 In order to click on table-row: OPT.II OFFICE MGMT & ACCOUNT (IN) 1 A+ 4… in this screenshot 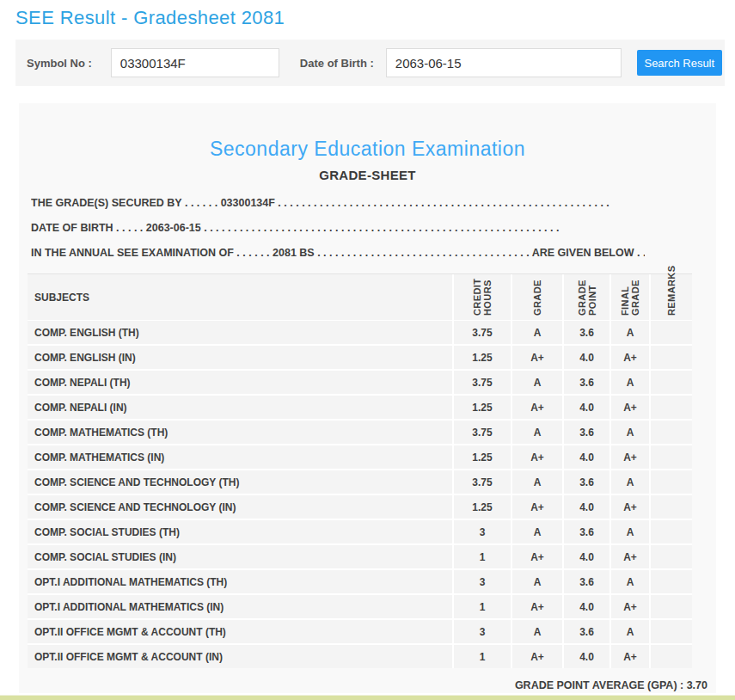, I will do `click(359, 657)`.